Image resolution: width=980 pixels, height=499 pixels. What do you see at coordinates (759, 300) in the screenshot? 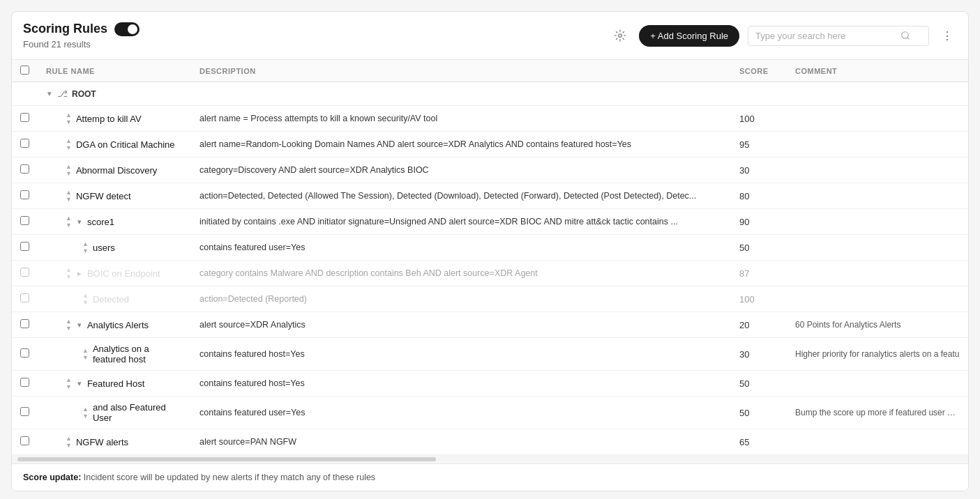
I see `score-cell: 100` at bounding box center [759, 300].